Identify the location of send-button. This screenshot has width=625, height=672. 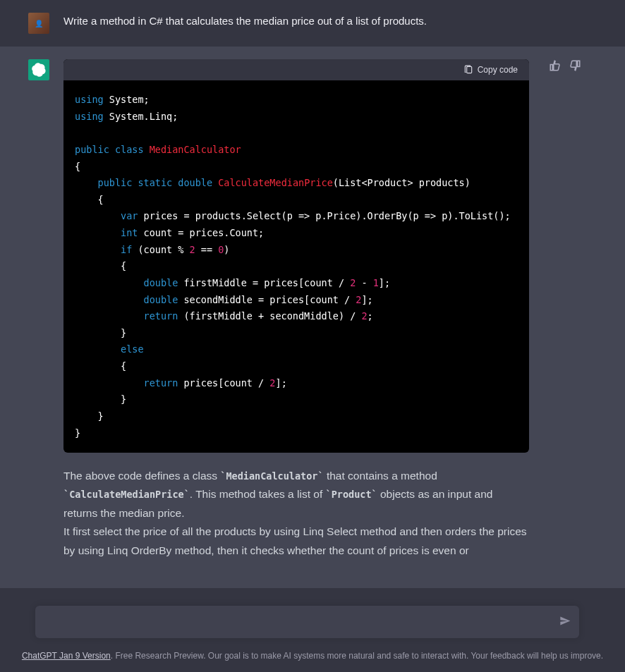
(565, 622).